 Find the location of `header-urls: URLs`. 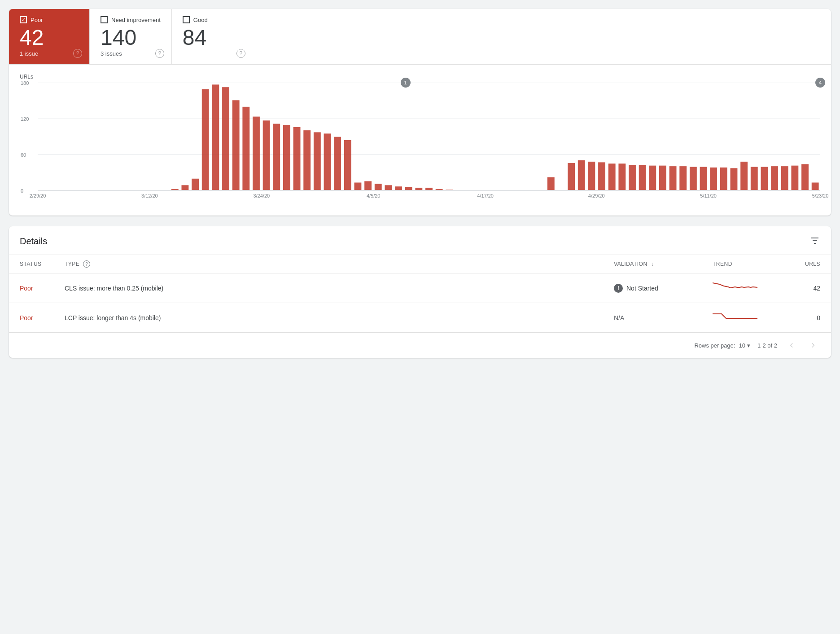

header-urls: URLs is located at coordinates (802, 264).